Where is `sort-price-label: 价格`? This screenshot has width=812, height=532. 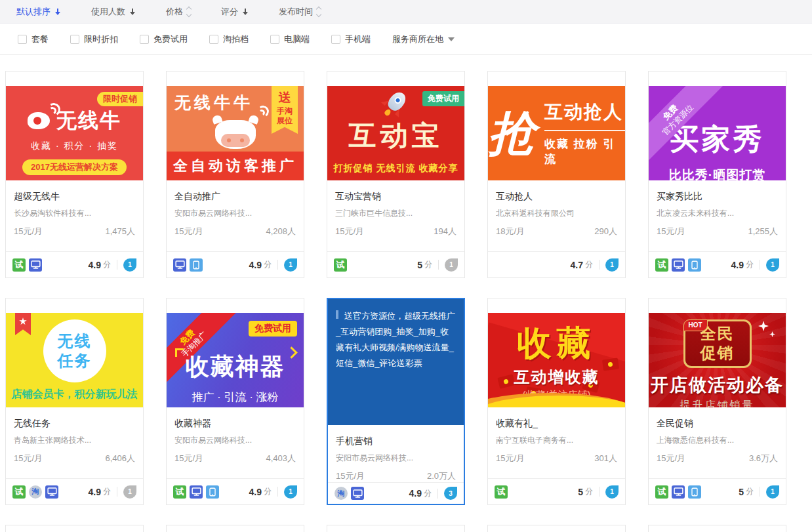
sort-price-label: 价格 is located at coordinates (174, 12).